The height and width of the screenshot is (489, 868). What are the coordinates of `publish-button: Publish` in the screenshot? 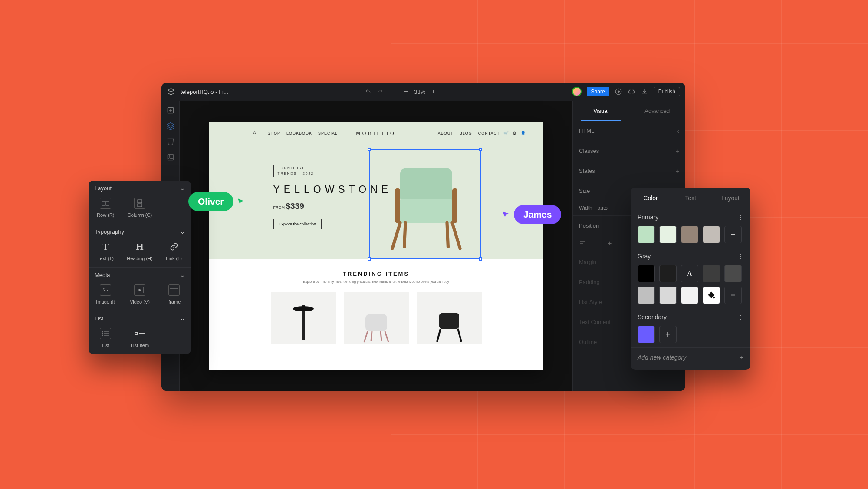 It's located at (667, 92).